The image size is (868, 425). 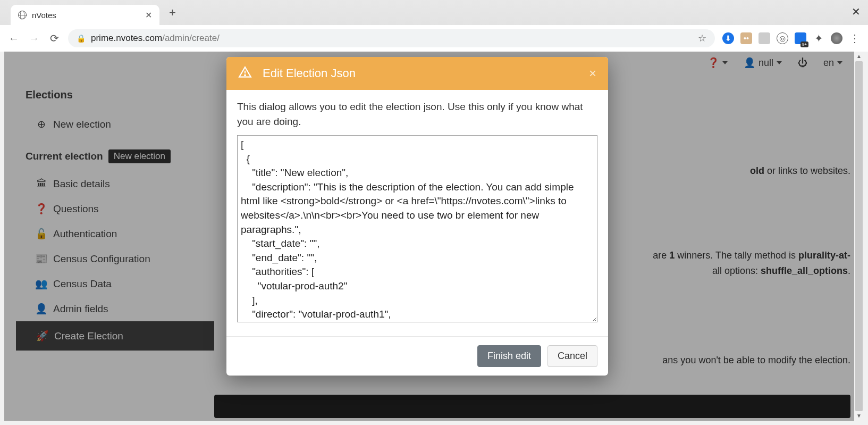 What do you see at coordinates (859, 416) in the screenshot?
I see `scroll-down-arrow: ▼` at bounding box center [859, 416].